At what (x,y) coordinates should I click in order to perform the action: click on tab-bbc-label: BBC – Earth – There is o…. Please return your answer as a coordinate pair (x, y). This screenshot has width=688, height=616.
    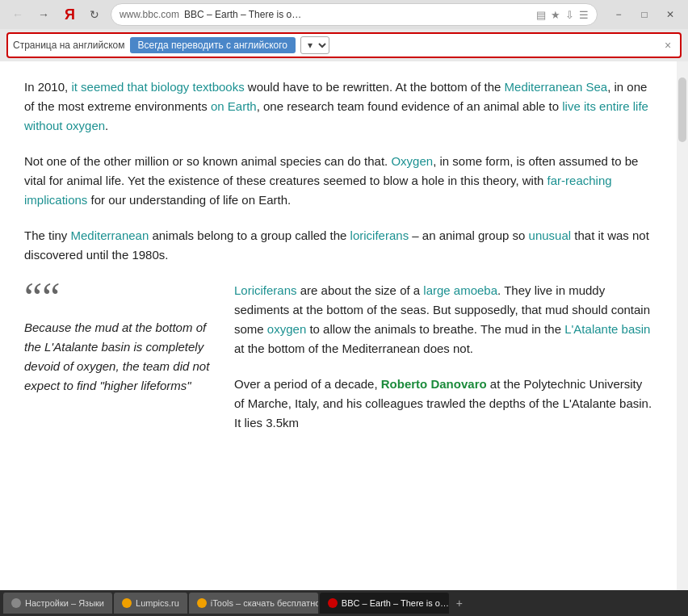
    Looking at the image, I should click on (396, 603).